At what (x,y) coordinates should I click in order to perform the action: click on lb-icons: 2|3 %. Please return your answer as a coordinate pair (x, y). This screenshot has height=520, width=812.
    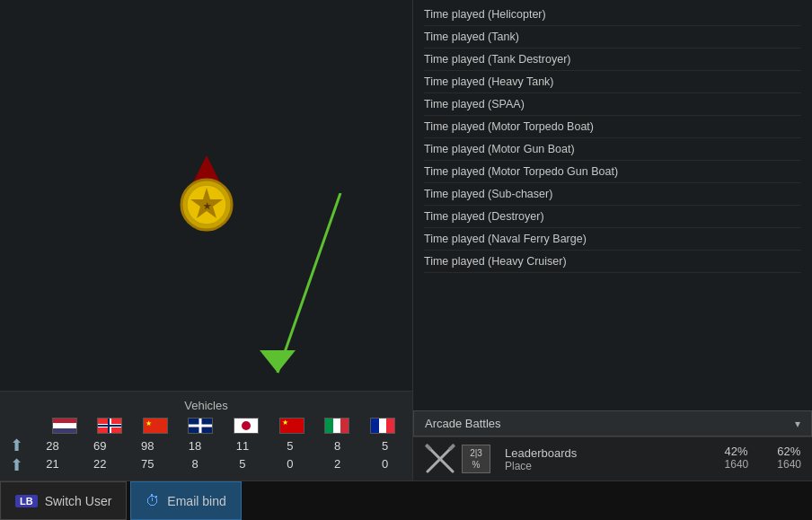
    Looking at the image, I should click on (457, 459).